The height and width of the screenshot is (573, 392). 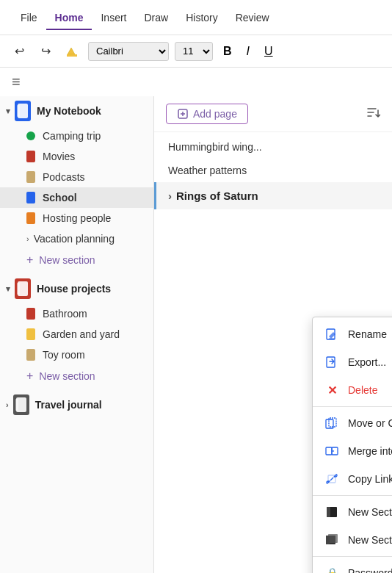 What do you see at coordinates (76, 376) in the screenshot?
I see `new-section-house-projects: + New section` at bounding box center [76, 376].